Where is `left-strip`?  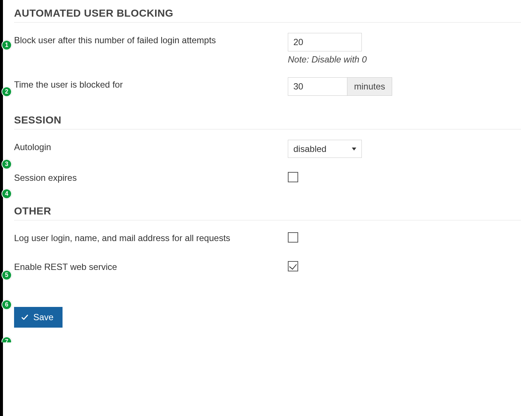 left-strip is located at coordinates (1, 171).